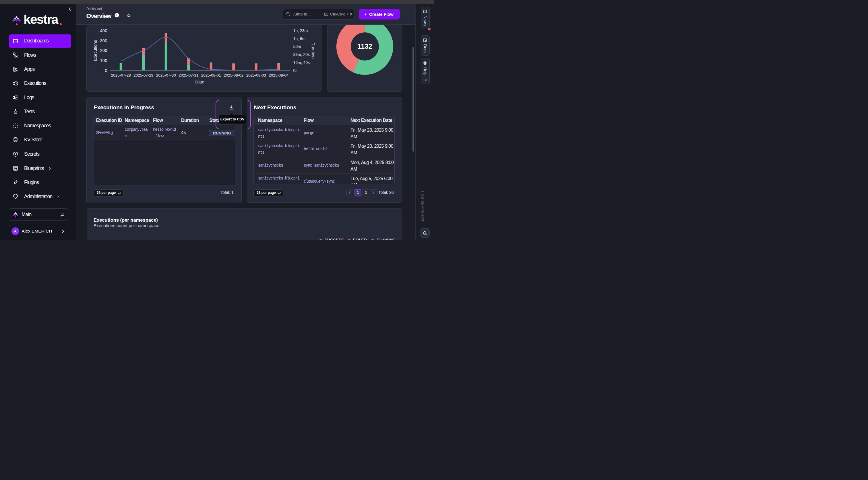 The image size is (868, 480). I want to click on svg-text: 200, so click(103, 50).